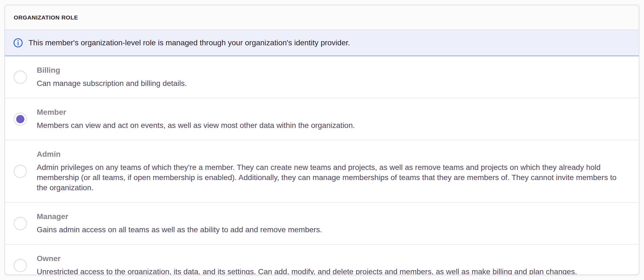 The image size is (644, 280). Describe the element at coordinates (322, 18) in the screenshot. I see `panel-header-title: ORGANIZATION ROLE` at that location.